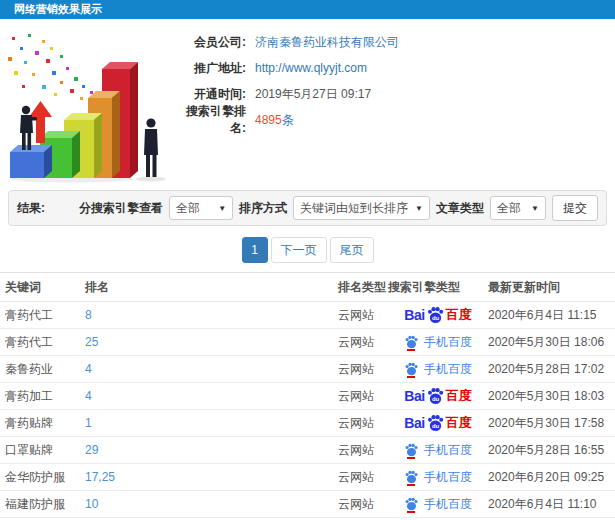 The width and height of the screenshot is (615, 520). Describe the element at coordinates (188, 208) in the screenshot. I see `engine-select-value: 全部` at that location.